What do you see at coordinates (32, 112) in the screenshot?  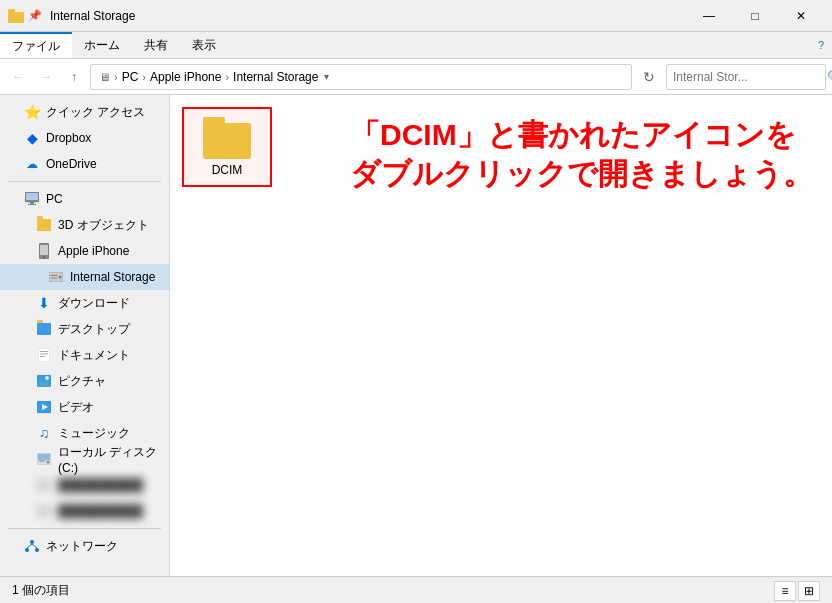 I see `quick-access-icon: ⭐` at bounding box center [32, 112].